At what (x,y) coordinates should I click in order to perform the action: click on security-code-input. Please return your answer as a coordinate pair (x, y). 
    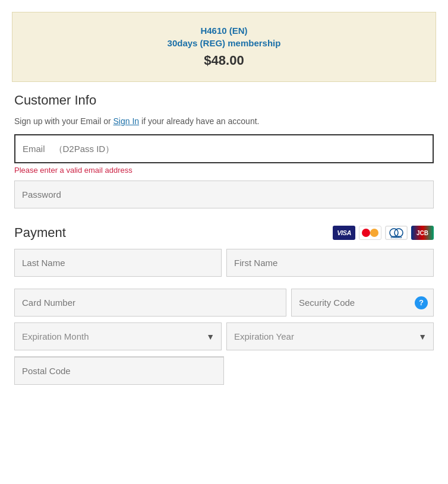
    Looking at the image, I should click on (362, 303).